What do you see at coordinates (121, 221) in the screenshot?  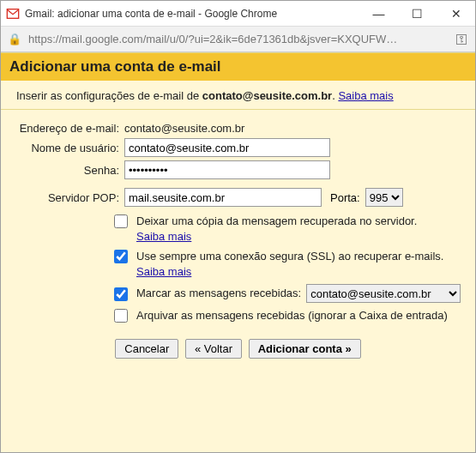 I see `leave-copy-checkbox` at bounding box center [121, 221].